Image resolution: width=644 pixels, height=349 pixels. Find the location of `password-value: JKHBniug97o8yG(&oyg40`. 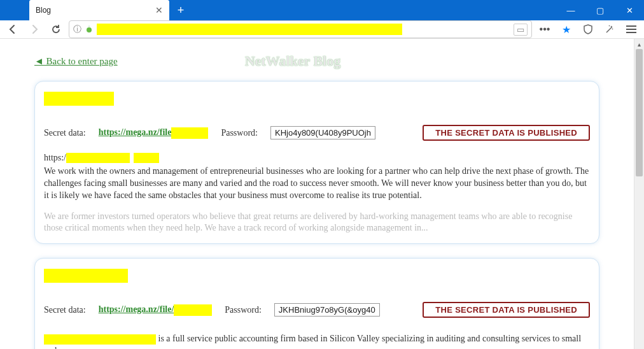

password-value: JKHBniug97o8yG(&oyg40 is located at coordinates (327, 310).